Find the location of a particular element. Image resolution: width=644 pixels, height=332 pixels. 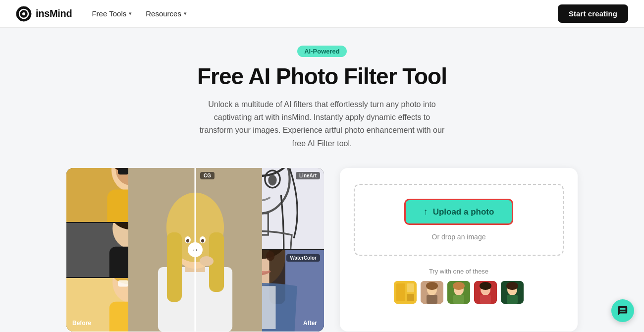

nav-resources: Resources ▾ is located at coordinates (166, 14).